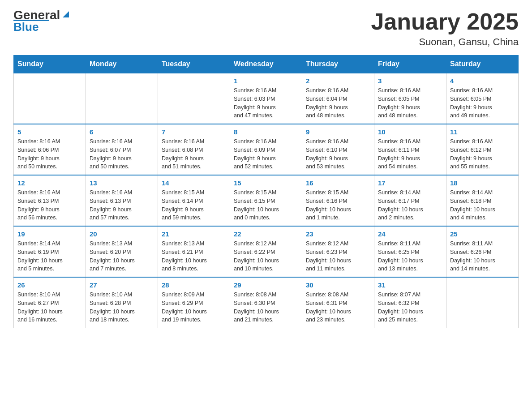 The height and width of the screenshot is (411, 532). Describe the element at coordinates (50, 201) in the screenshot. I see `calendar-cell: 12Sunrise: 8:16 AMSunset: 6:13 PMDayligh…` at that location.